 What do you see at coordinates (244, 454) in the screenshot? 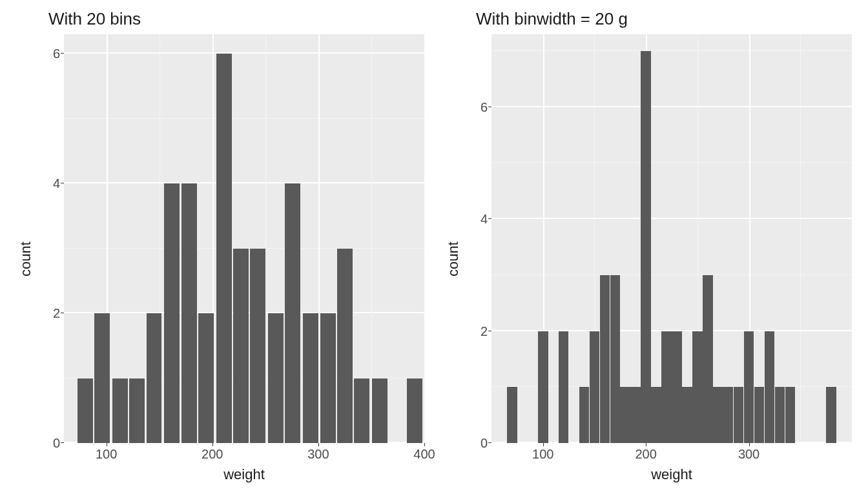
I see `x-axis-labels: 100200300400` at bounding box center [244, 454].